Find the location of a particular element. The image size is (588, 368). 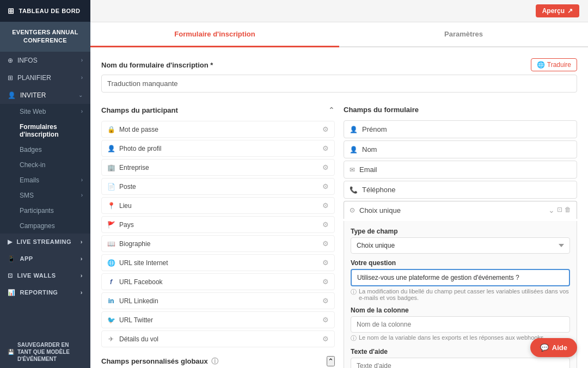

field-photo-profil: 👤Photo de profil ⚙ is located at coordinates (218, 148).